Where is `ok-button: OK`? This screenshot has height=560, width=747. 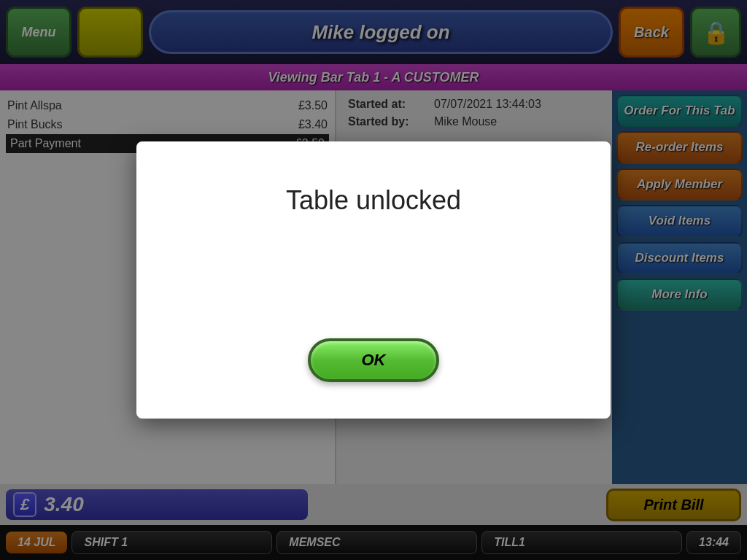
ok-button: OK is located at coordinates (374, 360).